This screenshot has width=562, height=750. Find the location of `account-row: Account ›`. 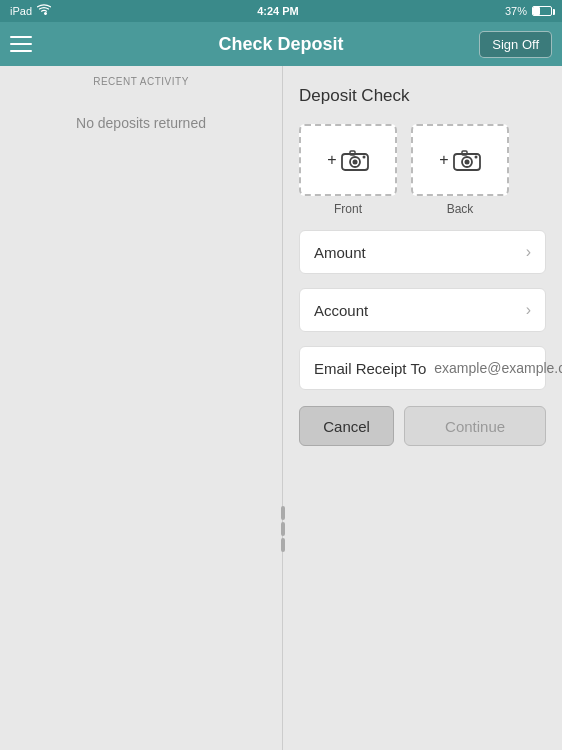

account-row: Account › is located at coordinates (422, 310).